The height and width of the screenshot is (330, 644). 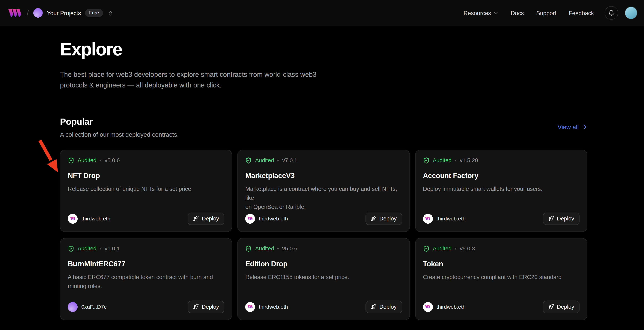 What do you see at coordinates (572, 127) in the screenshot?
I see `view-all-link: View all` at bounding box center [572, 127].